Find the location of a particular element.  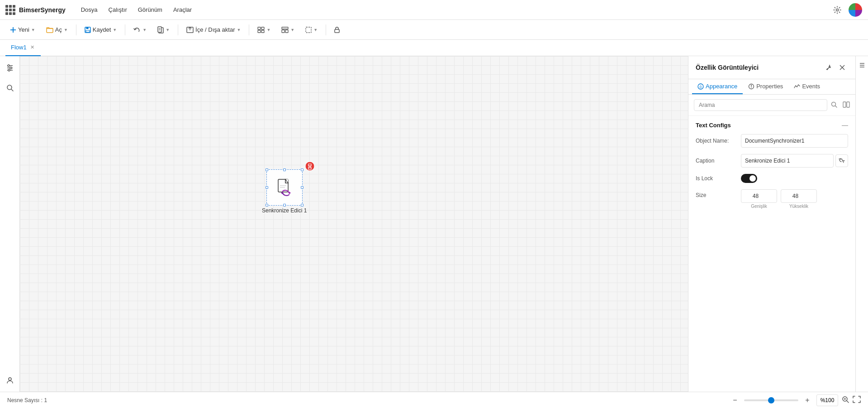

menu-items: Dosya Çalıştır Görünüm Araçlar is located at coordinates (137, 10).